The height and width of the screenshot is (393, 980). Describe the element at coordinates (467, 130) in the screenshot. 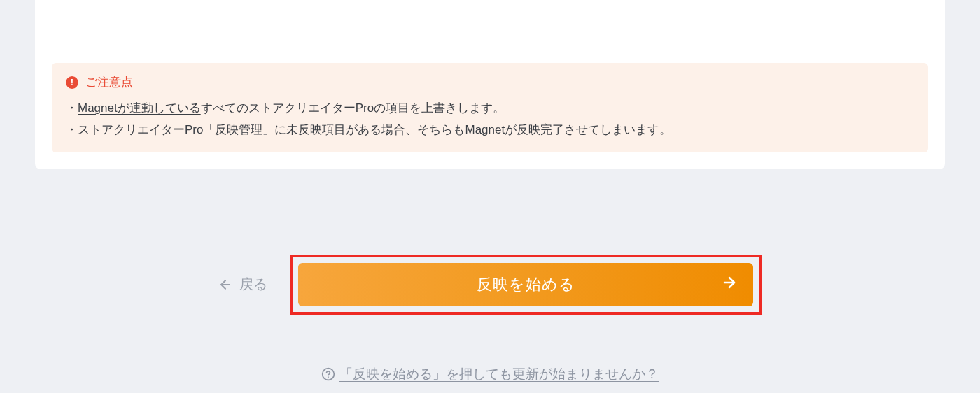

I see `notice-line2-suffix: 」に未反映項目がある場合、そちらもMagnetが反映完了させてしまいます。` at that location.